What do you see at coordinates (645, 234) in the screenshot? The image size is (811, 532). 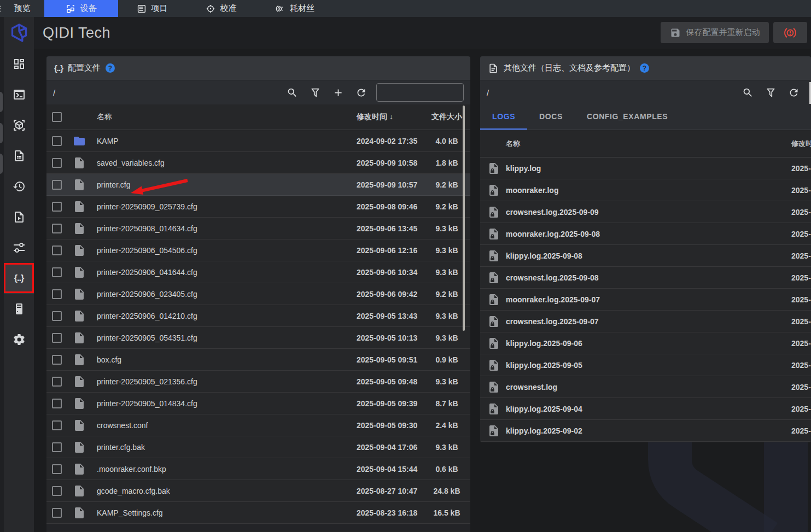 I see `table-row: moonraker.log.2025-09-08 2025-` at bounding box center [645, 234].